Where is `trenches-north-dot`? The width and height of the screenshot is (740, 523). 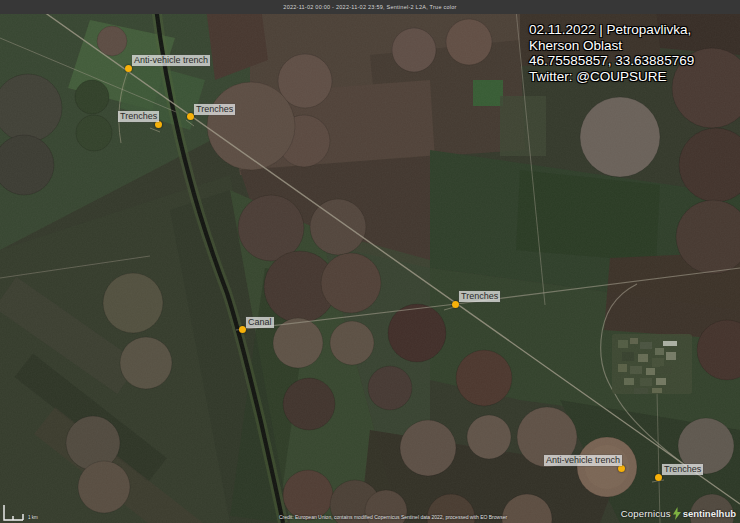
trenches-north-dot is located at coordinates (190, 116).